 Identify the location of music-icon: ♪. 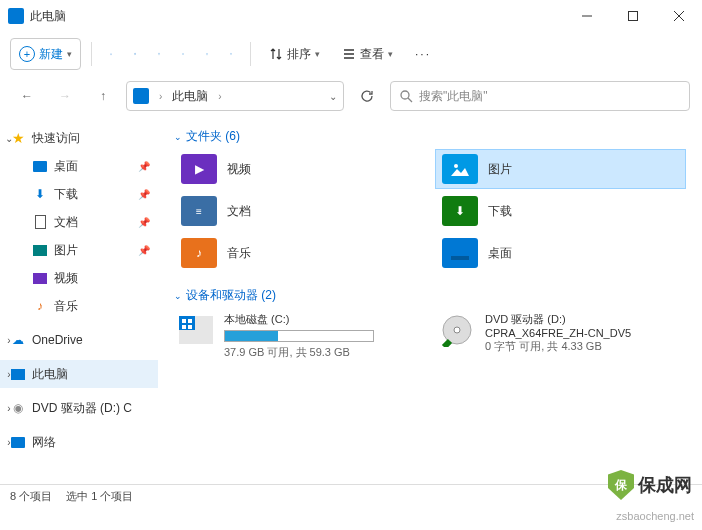
(40, 306).